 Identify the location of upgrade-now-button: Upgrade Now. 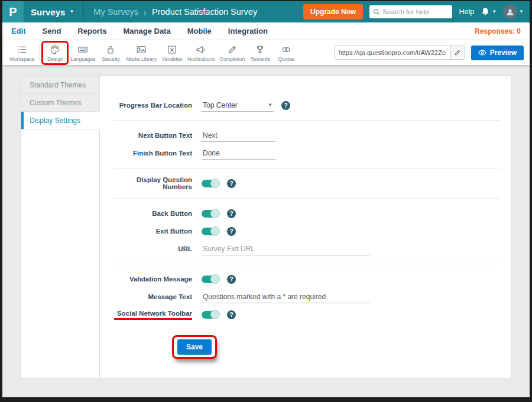
(333, 12).